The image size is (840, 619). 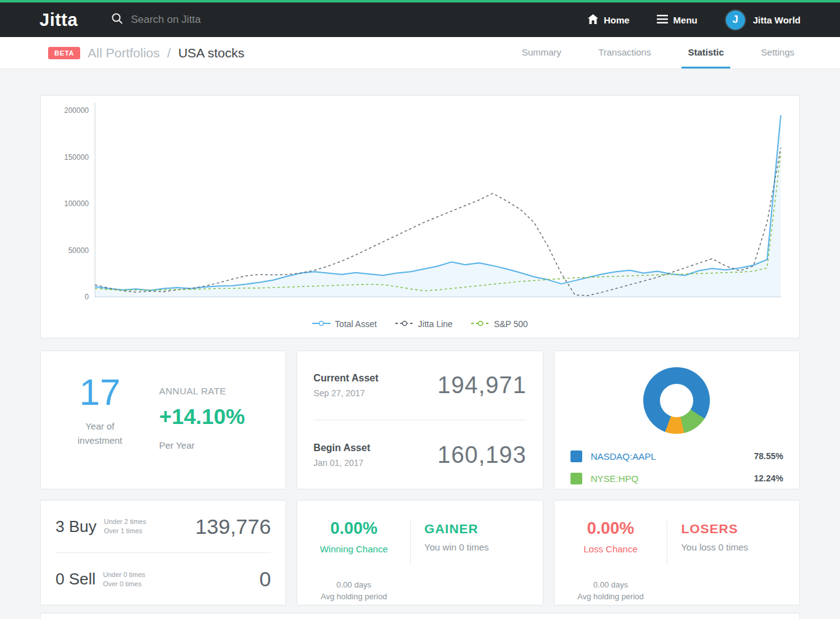 I want to click on years-of-investment-value: 17, so click(x=100, y=393).